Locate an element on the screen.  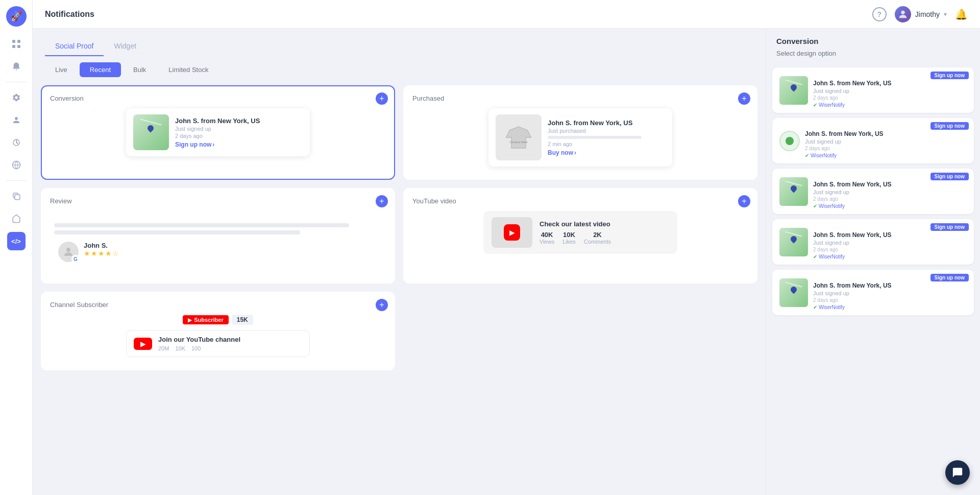
design-2-time: 2 days ago is located at coordinates (886, 148).